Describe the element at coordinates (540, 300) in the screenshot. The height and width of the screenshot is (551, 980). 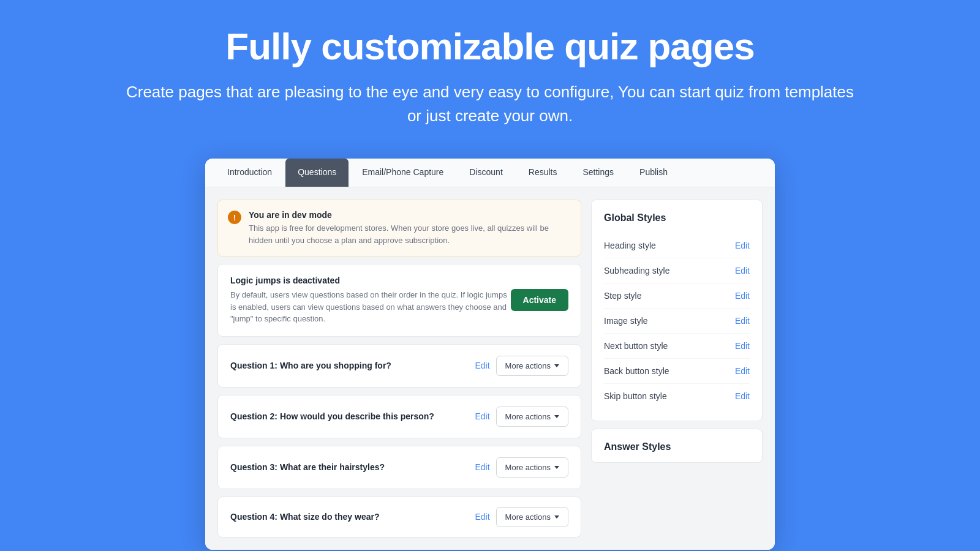
I see `activate-button: Activate` at that location.